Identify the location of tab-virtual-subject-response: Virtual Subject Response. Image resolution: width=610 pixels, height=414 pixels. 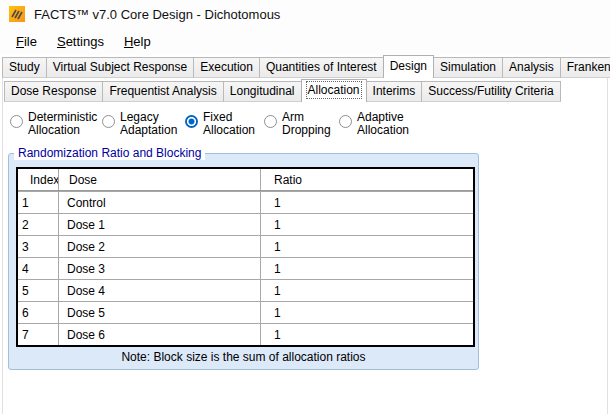
(120, 68).